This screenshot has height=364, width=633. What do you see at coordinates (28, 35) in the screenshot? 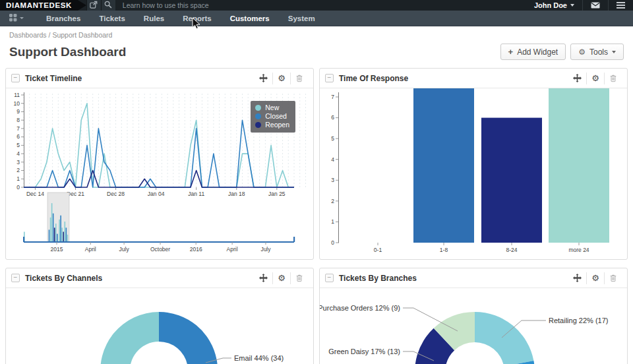
I see `breadcrumb-parent: Dashboards` at bounding box center [28, 35].